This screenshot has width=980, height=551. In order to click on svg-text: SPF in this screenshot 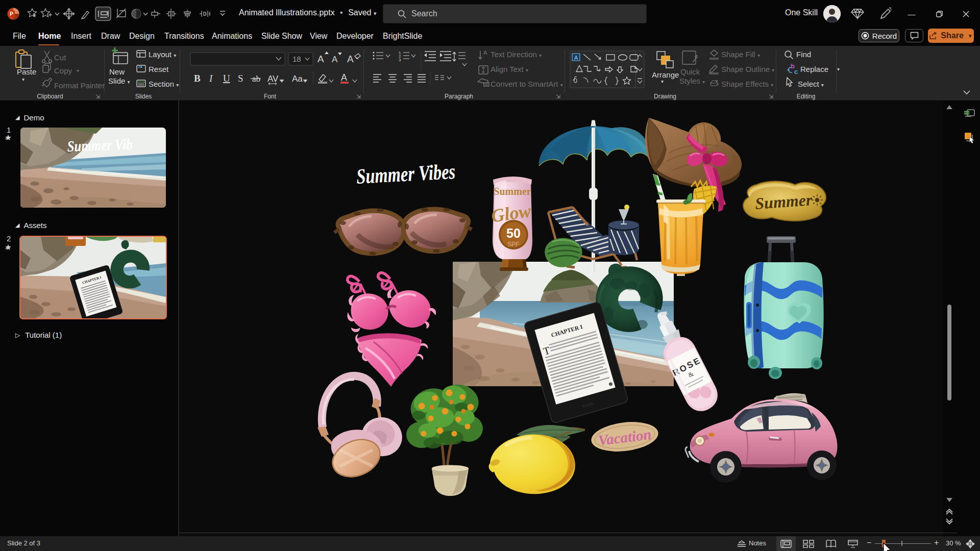, I will do `click(513, 244)`.